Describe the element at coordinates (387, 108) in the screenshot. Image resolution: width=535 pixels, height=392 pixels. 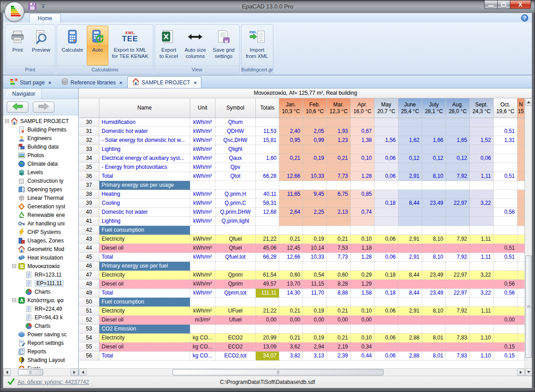
I see `column-header-month-5: May20,7 °C` at that location.